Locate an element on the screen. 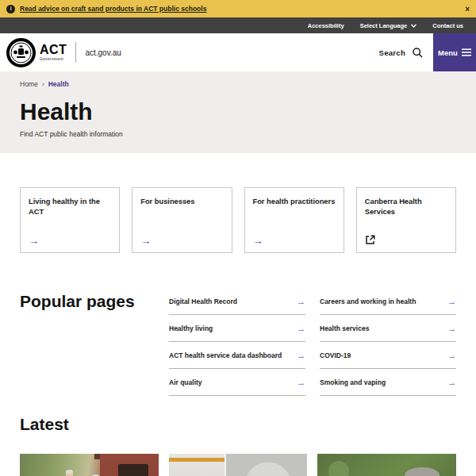 The image size is (476, 476). info-icon: i is located at coordinates (11, 10).